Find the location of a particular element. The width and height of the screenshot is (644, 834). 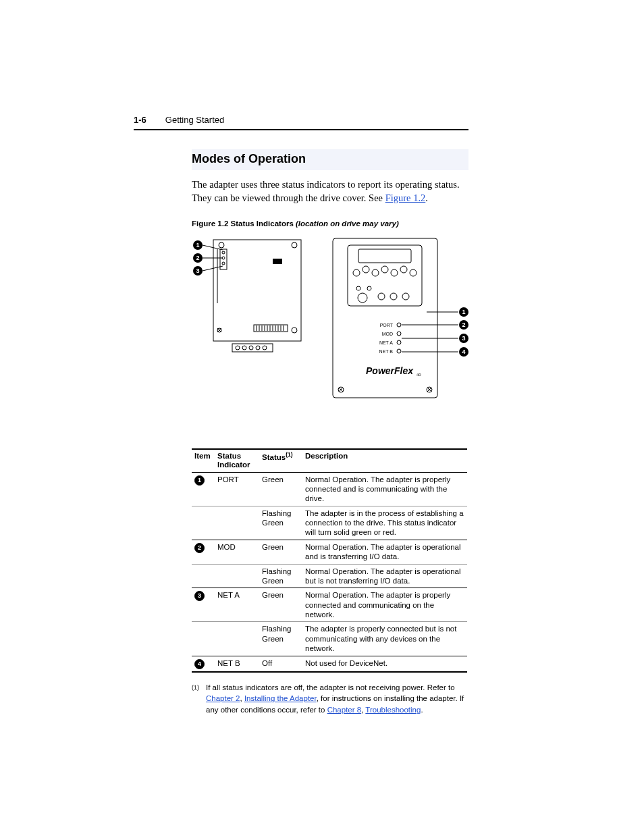

figure-1-2: 1 2 3 is located at coordinates (330, 319).